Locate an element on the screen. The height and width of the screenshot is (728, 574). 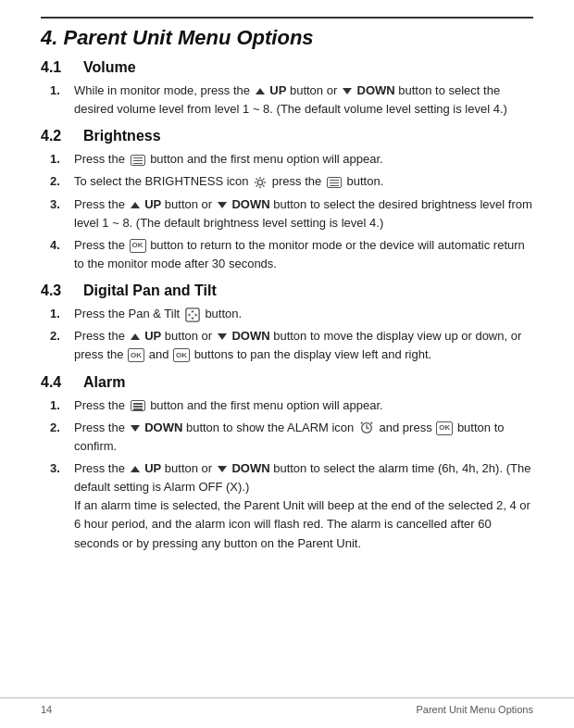
list-item: To select the BRIGHTNESS icon press the … is located at coordinates (292, 182).